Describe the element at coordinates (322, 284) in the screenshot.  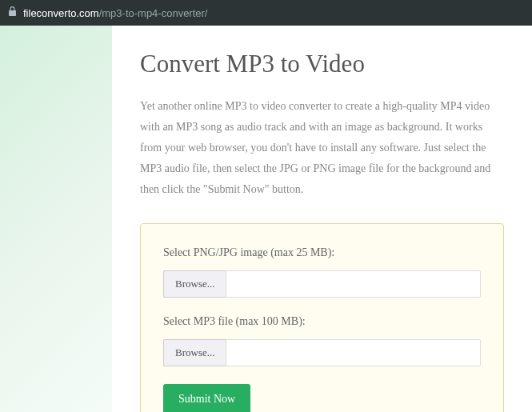
I see `image-file-row: Browse...` at that location.